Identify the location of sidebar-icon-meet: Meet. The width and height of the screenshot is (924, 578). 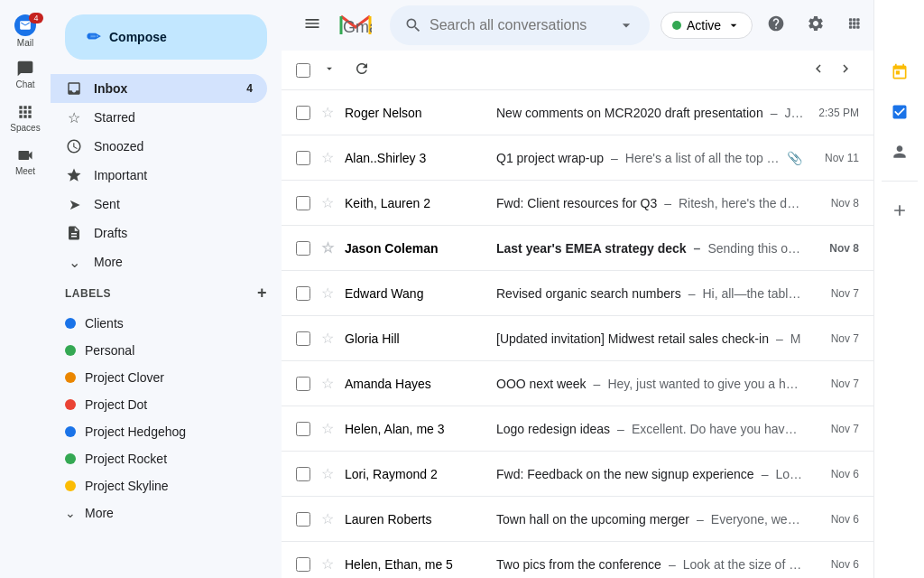
(25, 161).